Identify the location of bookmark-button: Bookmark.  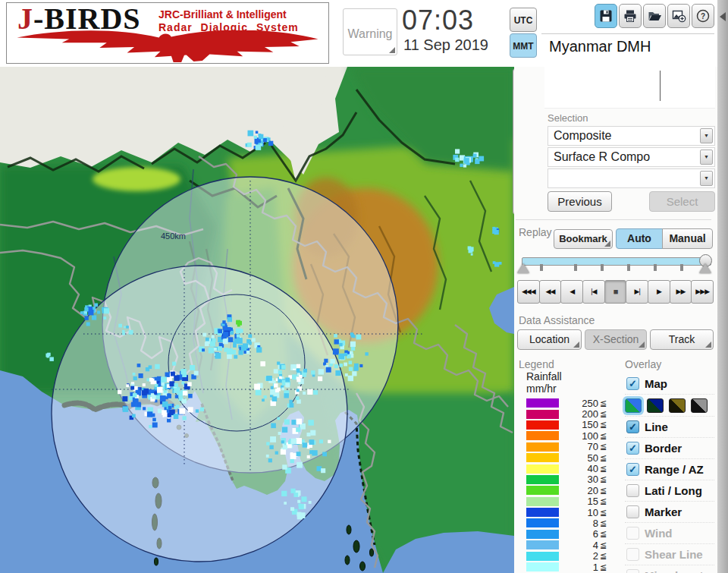
(583, 239).